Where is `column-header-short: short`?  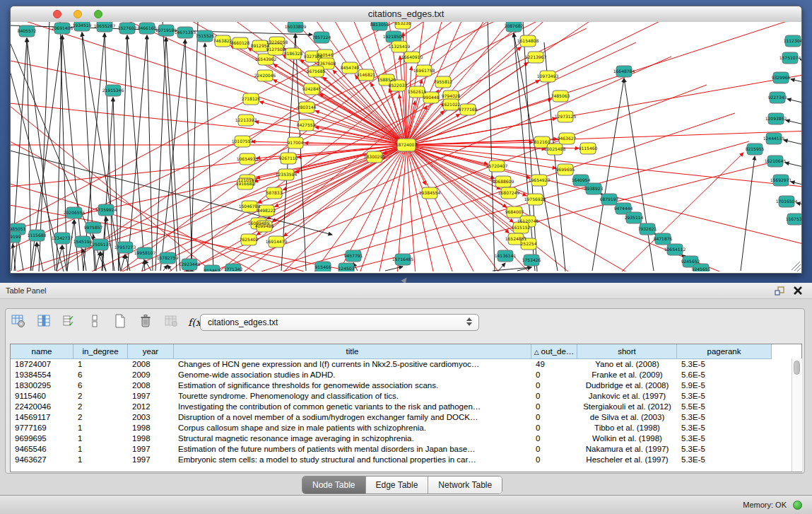
column-header-short: short is located at coordinates (628, 352).